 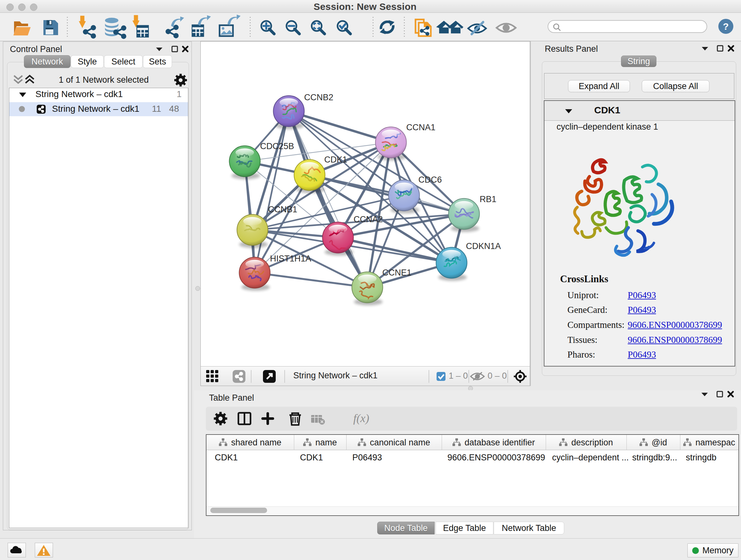 I want to click on svg-text: CDC6, so click(x=430, y=180).